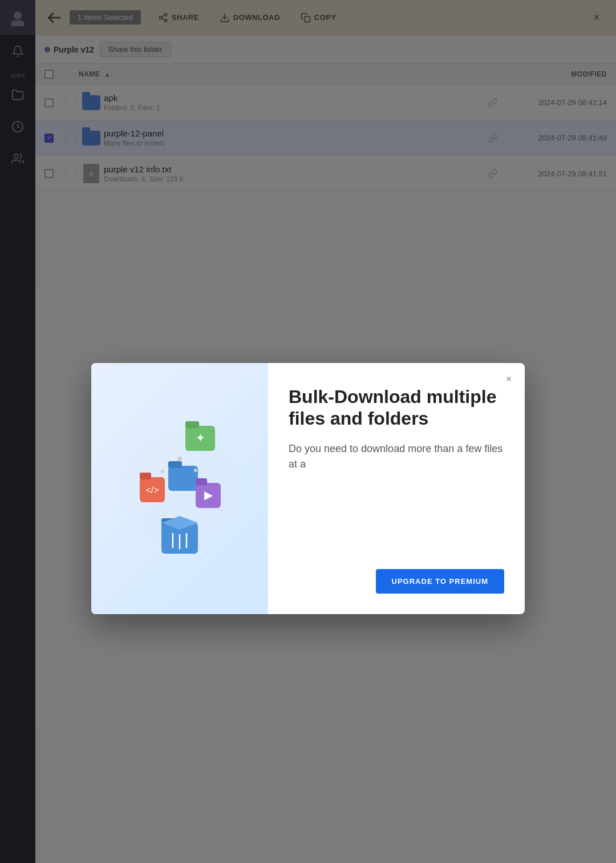 The image size is (616, 863). What do you see at coordinates (396, 408) in the screenshot?
I see `modal-title: Bulk-Download multiple files and folders` at bounding box center [396, 408].